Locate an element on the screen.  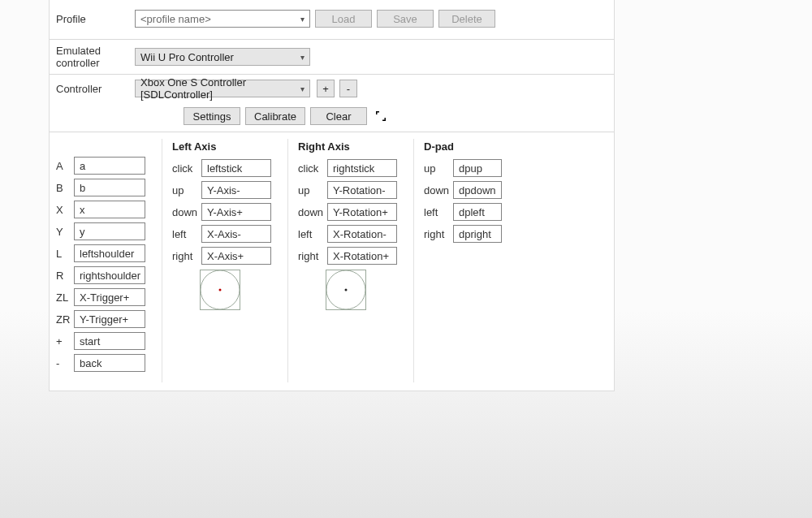
controller-toolbar: Settings Calibrate Clear is located at coordinates (331, 117).